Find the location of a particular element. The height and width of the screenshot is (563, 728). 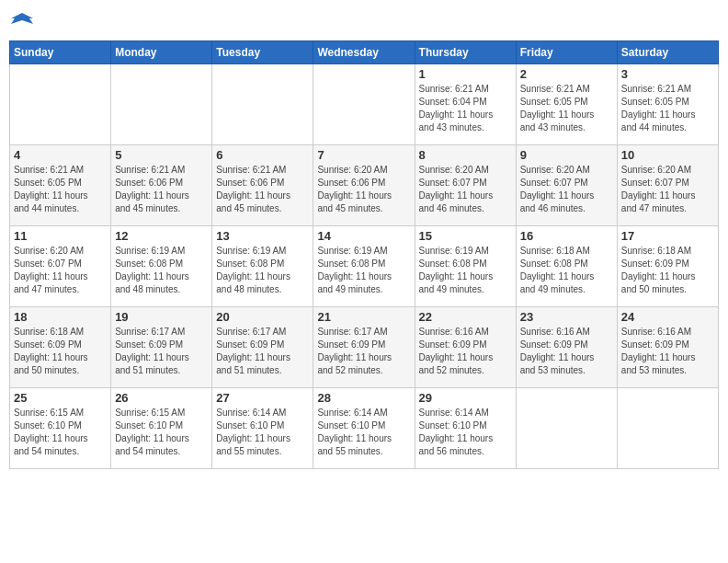

day-info: Sunrise: 6:21 AMSunset: 6:04 PMDaylight:… is located at coordinates (465, 109).